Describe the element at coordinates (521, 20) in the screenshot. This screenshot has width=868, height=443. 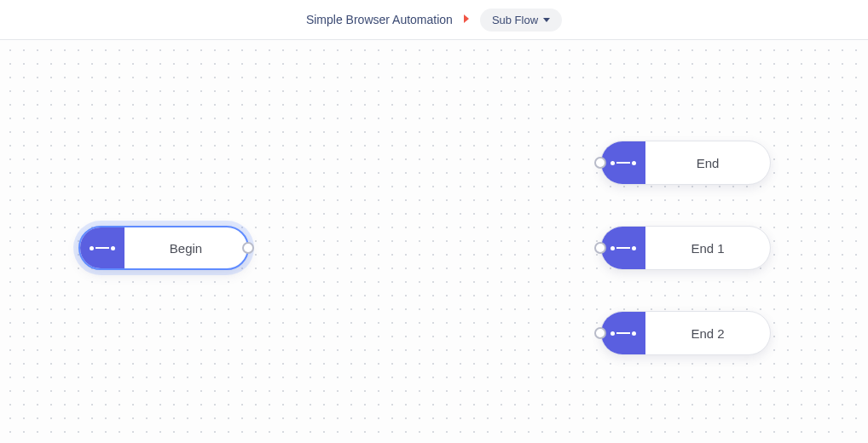
I see `breadcrumb-current-dropdown: Sub Flow` at that location.